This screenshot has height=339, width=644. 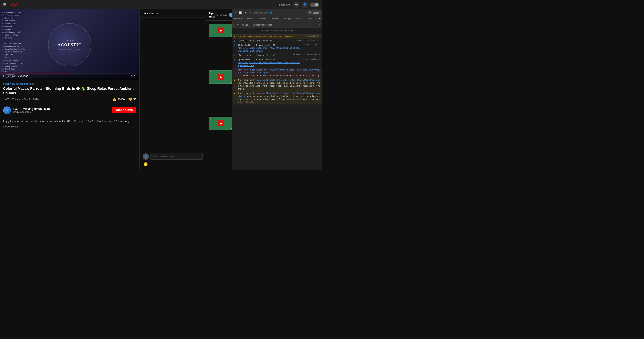 What do you see at coordinates (221, 31) in the screenshot?
I see `play-icon: ▶` at bounding box center [221, 31].